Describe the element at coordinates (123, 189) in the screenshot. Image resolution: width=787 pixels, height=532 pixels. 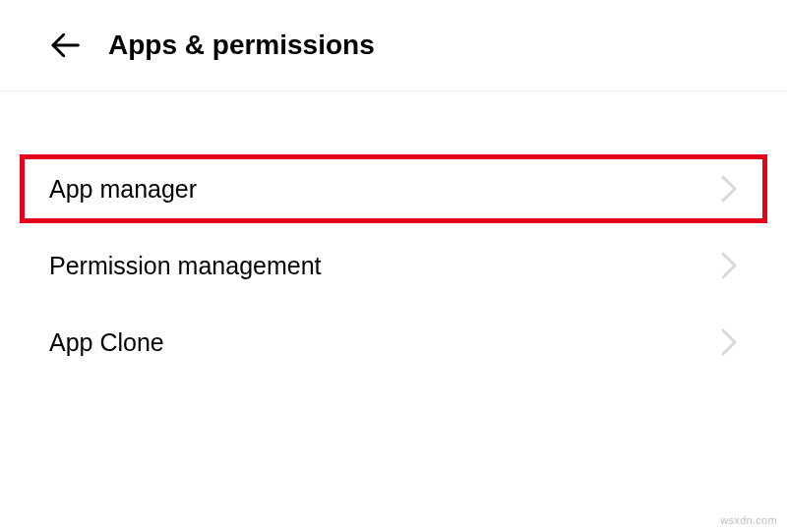
I see `menu-item-label: App manager` at that location.